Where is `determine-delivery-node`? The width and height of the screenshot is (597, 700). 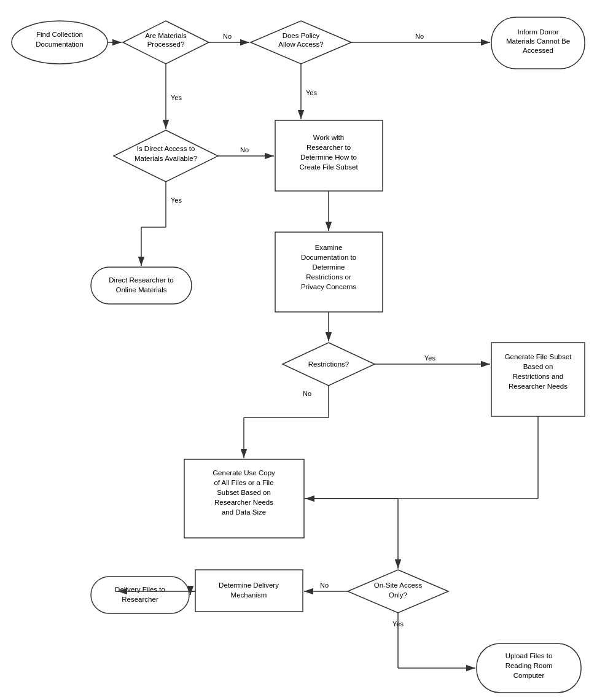
determine-delivery-node is located at coordinates (249, 591).